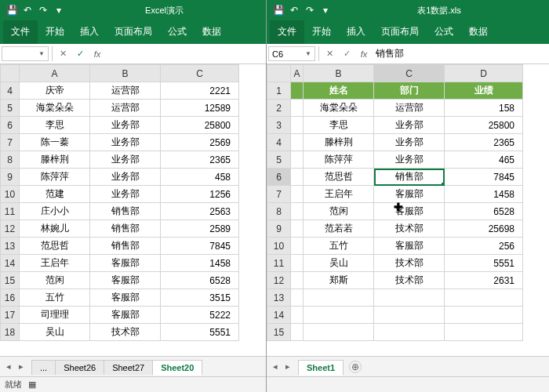 This screenshot has width=549, height=392. I want to click on cell: 吴山, so click(55, 332).